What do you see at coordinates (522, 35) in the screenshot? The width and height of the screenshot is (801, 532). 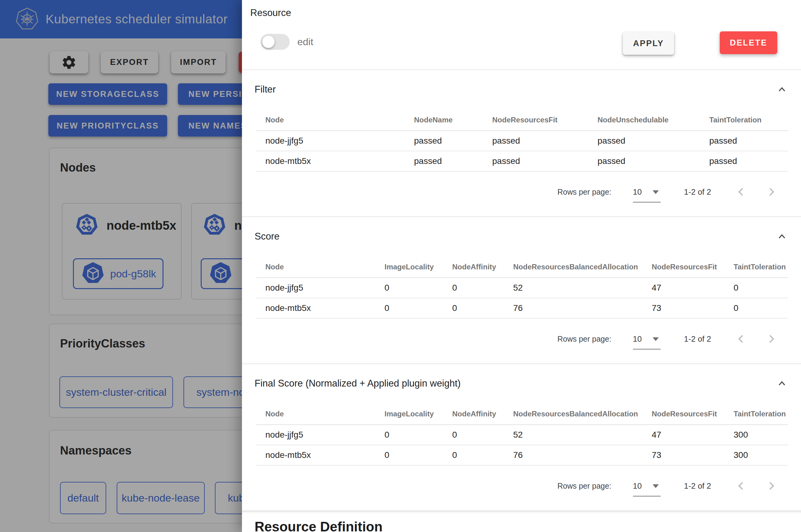 I see `drawer-header: Resource edit APPLY DELETE` at bounding box center [522, 35].